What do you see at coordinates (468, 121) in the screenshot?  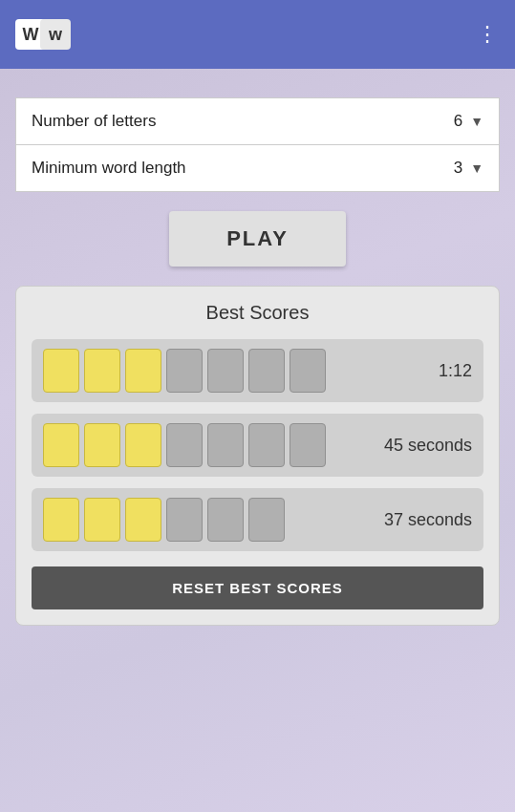 I see `number-of-letters-right: 6 ▼` at bounding box center [468, 121].